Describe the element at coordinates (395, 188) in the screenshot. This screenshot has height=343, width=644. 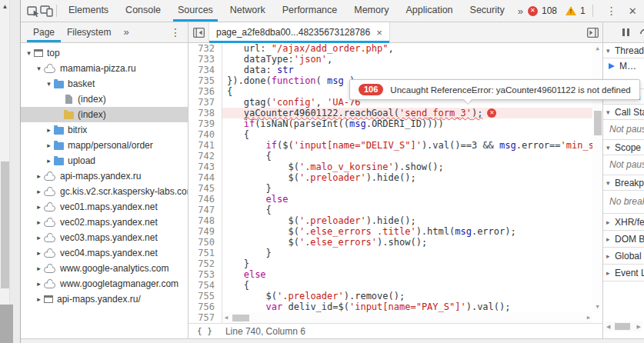
I see `code-line-745: 745 }` at that location.